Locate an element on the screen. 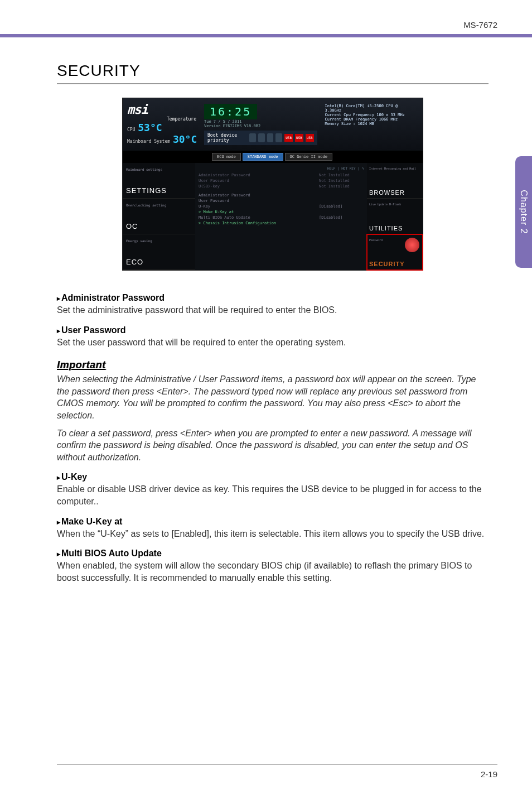  item-multi-bios: Multi BIOS Auto Update is located at coordinates (273, 553).